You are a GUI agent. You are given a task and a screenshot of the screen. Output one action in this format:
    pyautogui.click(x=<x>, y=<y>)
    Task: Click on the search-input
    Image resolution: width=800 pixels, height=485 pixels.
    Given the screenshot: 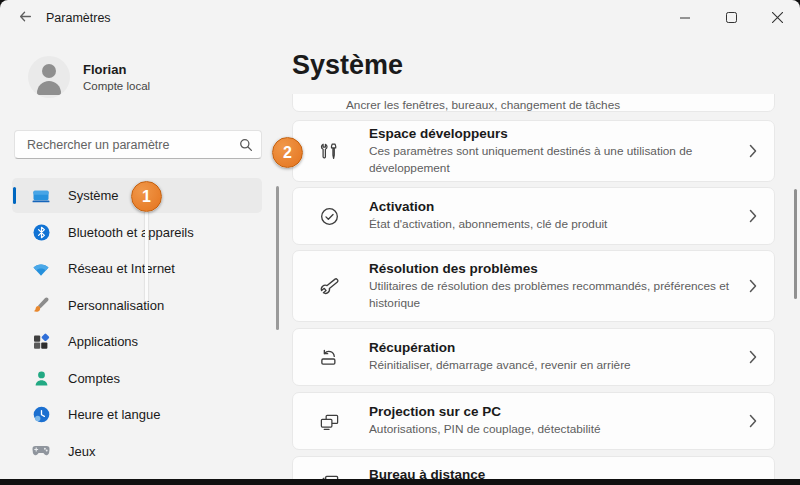 What is the action you would take?
    pyautogui.click(x=126, y=145)
    